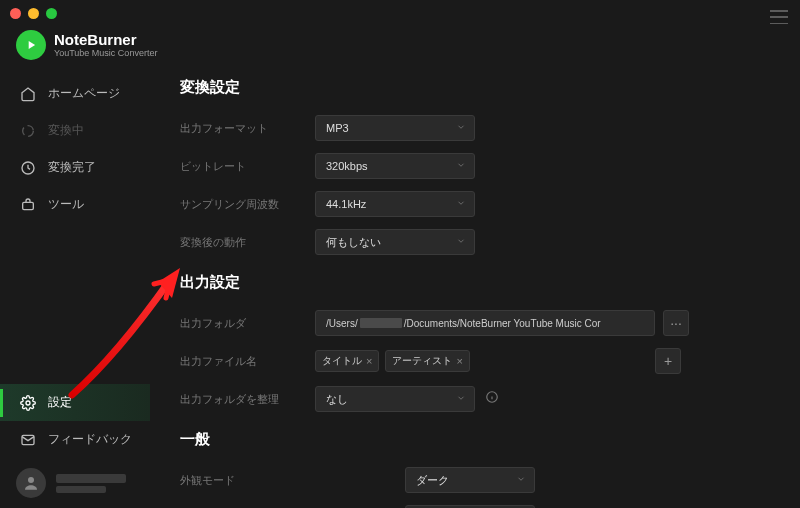 The width and height of the screenshot is (800, 508). What do you see at coordinates (432, 480) in the screenshot?
I see `select-value: ダーク` at bounding box center [432, 480].